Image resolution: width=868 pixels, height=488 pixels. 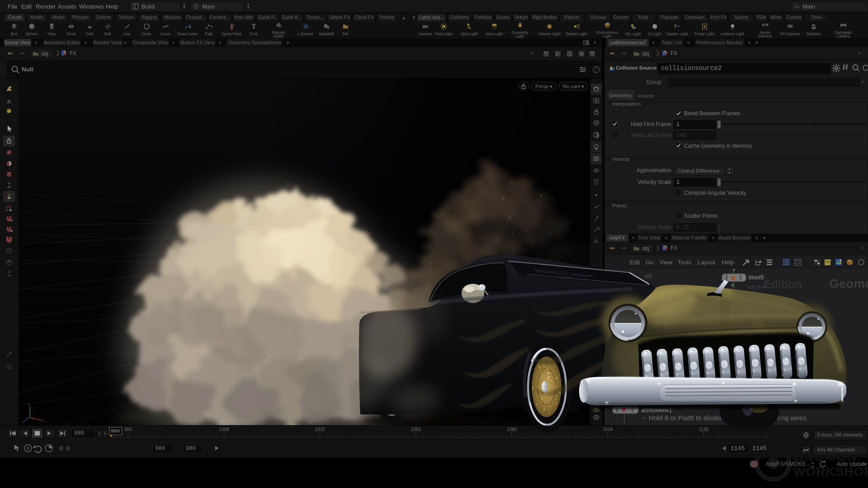 What do you see at coordinates (598, 229) in the screenshot?
I see `svg-text: 12` at bounding box center [598, 229].